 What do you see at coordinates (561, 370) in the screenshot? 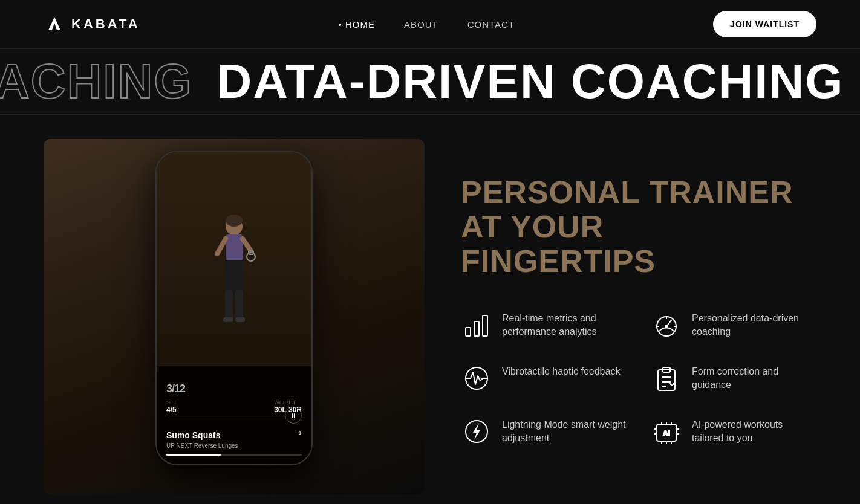
I see `feature-haptic-text: Vibrotactile haptic feedback` at bounding box center [561, 370].